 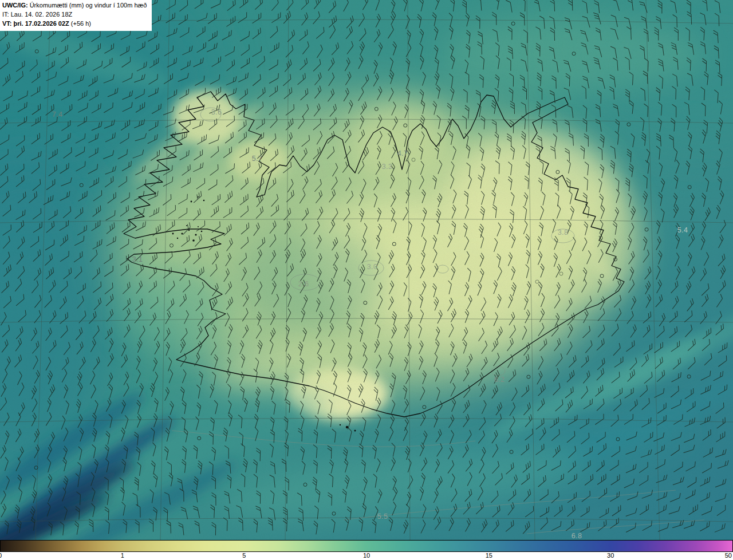 I want to click on lead-time: (+56 h), so click(x=80, y=23).